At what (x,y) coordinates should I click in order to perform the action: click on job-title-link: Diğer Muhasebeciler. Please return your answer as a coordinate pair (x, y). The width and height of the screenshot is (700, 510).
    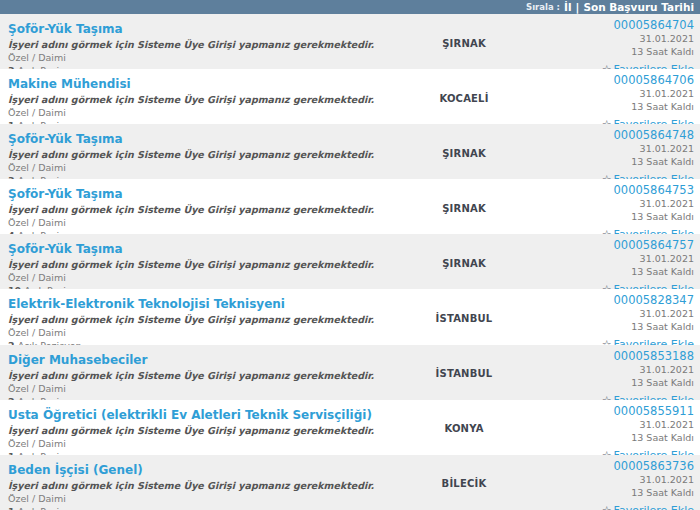
    Looking at the image, I should click on (78, 360).